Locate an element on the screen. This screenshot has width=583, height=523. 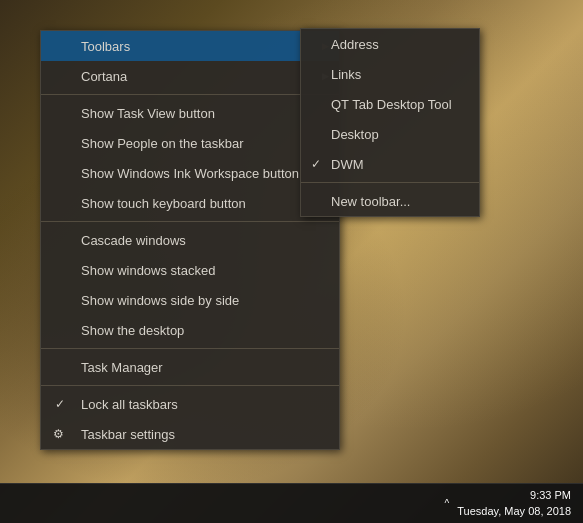
menu-item-side-by-side: Show windows side by side is located at coordinates (190, 300).